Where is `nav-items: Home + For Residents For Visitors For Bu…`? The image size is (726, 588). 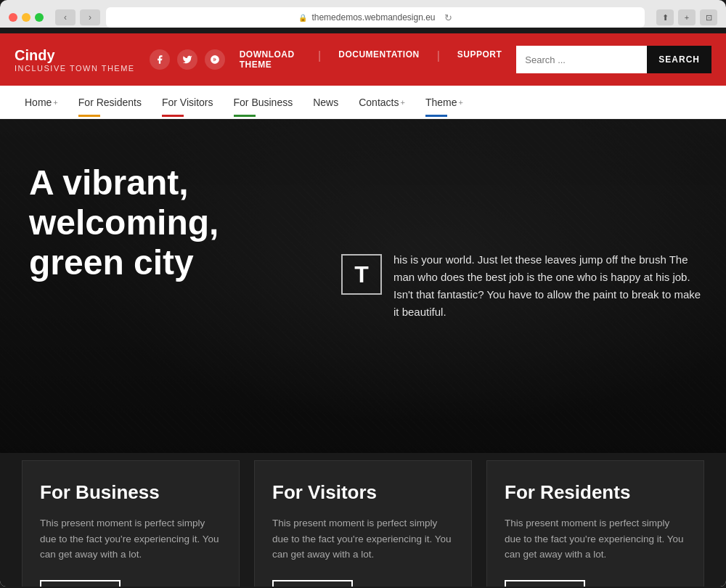 nav-items: Home + For Residents For Visitors For Bu… is located at coordinates (244, 102).